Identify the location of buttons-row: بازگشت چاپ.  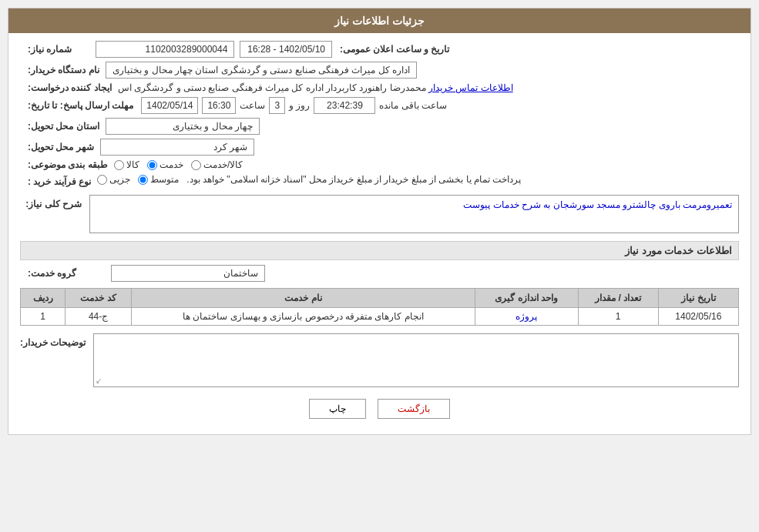
(379, 409).